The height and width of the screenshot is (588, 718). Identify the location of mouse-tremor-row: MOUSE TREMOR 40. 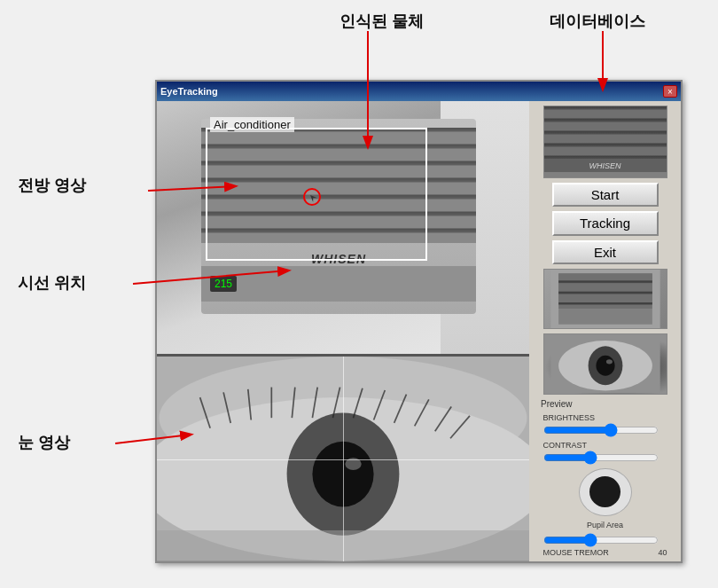
(605, 545).